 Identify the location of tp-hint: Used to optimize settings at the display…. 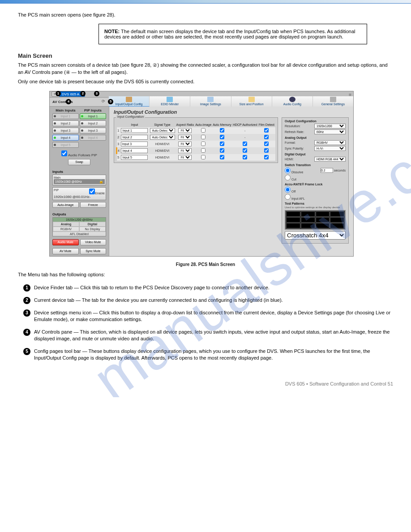
(315, 207).